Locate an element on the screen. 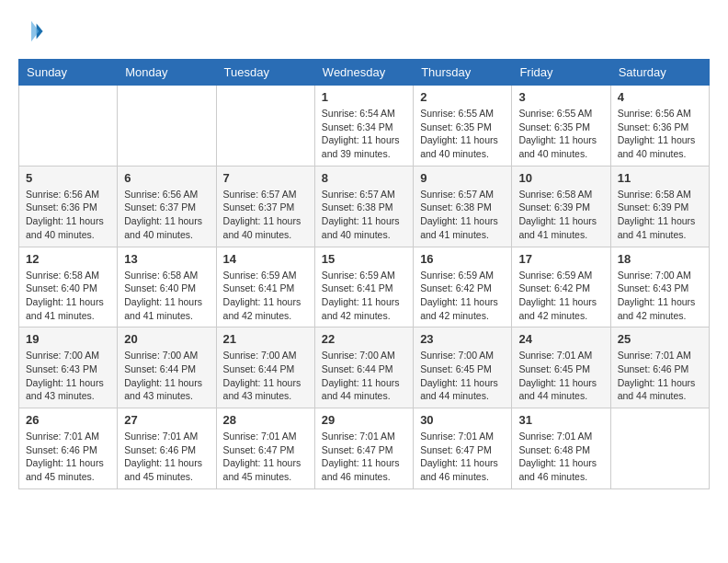 The height and width of the screenshot is (563, 728). calendar-cell: 26Sunrise: 7:01 AM Sunset: 6:46 PM Dayli… is located at coordinates (68, 449).